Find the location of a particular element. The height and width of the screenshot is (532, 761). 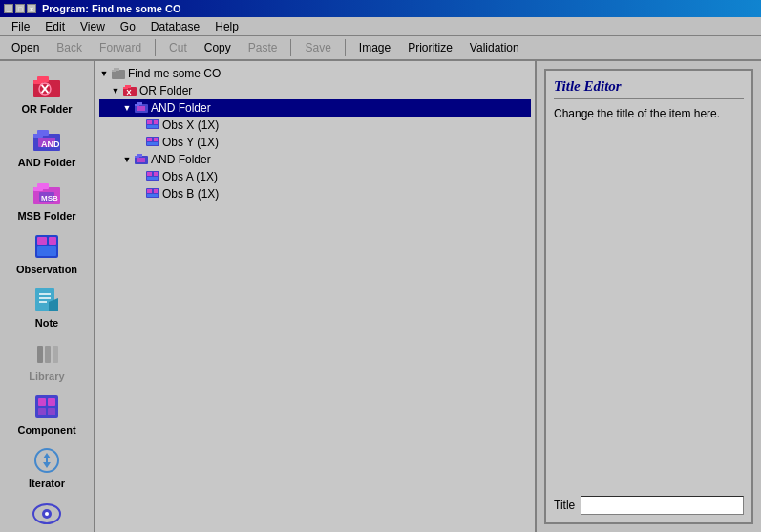

title-input-row: Title is located at coordinates (649, 505).